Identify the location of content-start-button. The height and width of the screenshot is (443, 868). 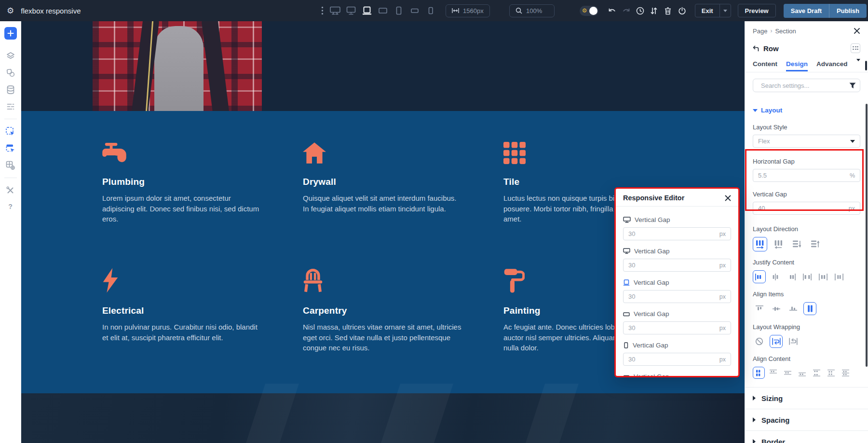
(773, 373).